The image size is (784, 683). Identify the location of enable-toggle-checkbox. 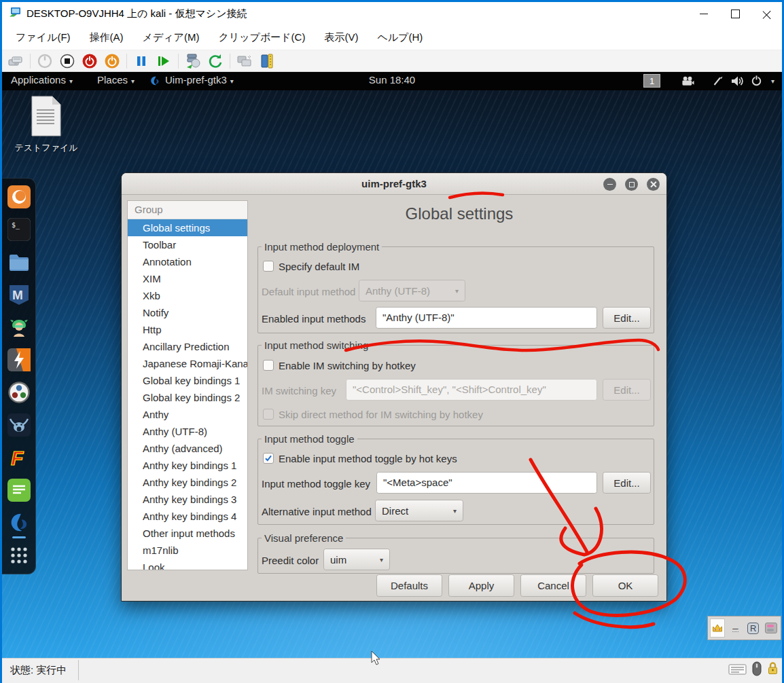
(268, 458).